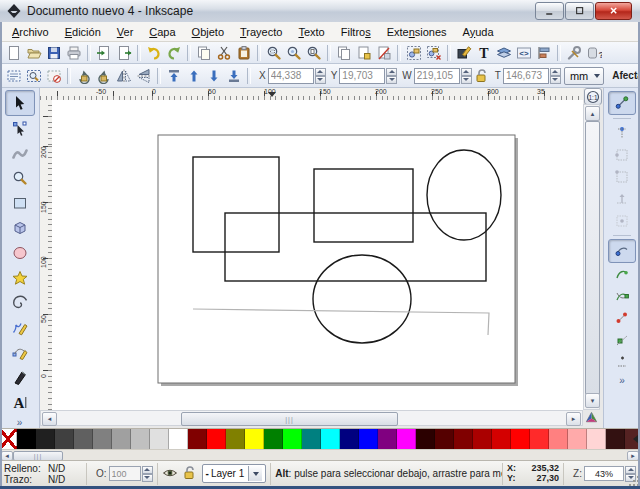  I want to click on spiral-tool-tool-button, so click(20, 303).